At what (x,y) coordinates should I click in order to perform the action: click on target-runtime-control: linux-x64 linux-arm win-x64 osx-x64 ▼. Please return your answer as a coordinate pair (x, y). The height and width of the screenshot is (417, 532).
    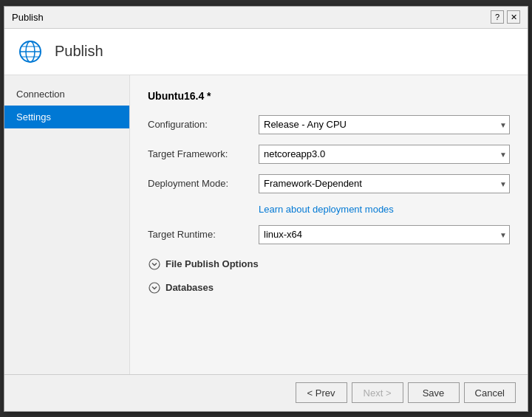
    Looking at the image, I should click on (384, 235).